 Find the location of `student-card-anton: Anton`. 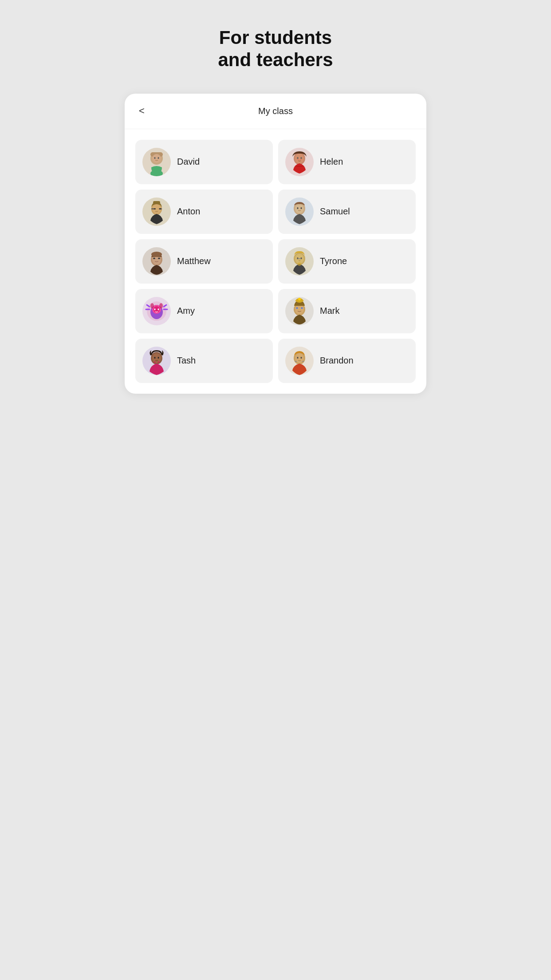

student-card-anton: Anton is located at coordinates (204, 212).